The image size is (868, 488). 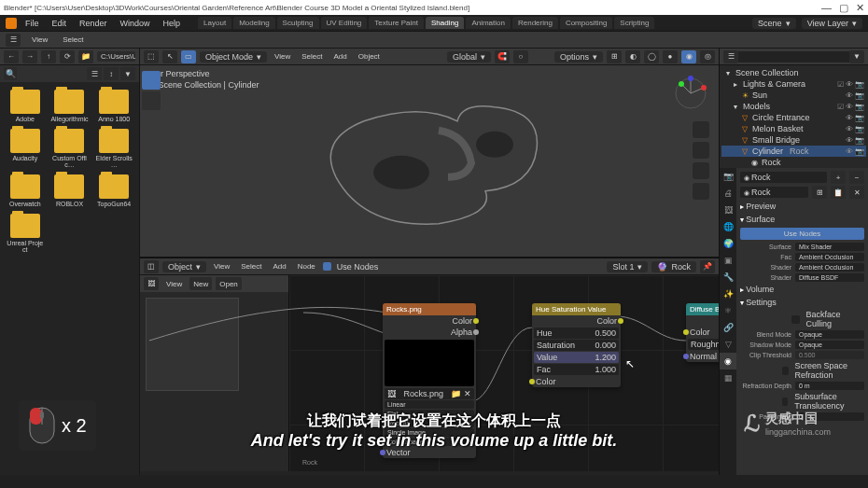 What do you see at coordinates (793, 129) in the screenshot?
I see `ol-row: ▽Melon Basket👁📷` at bounding box center [793, 129].